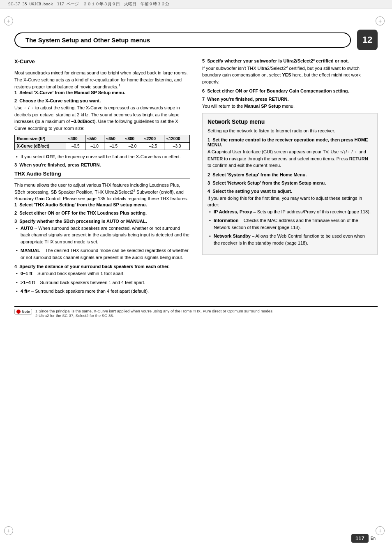  What do you see at coordinates (290, 91) in the screenshot?
I see `thx-step6: 6 Select either ON or OFF for Boundary G…` at bounding box center [290, 91].